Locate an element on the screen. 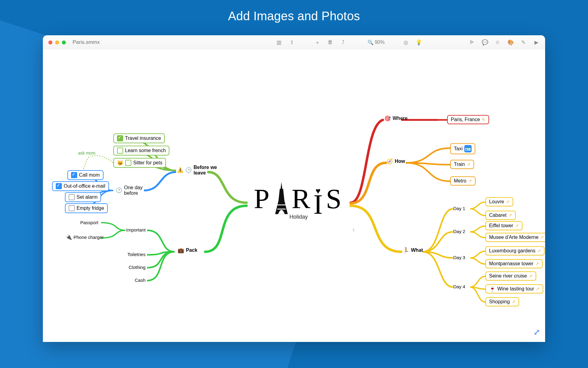 Image resolution: width=588 pixels, height=368 pixels. filename: Paris.smmx is located at coordinates (86, 42).